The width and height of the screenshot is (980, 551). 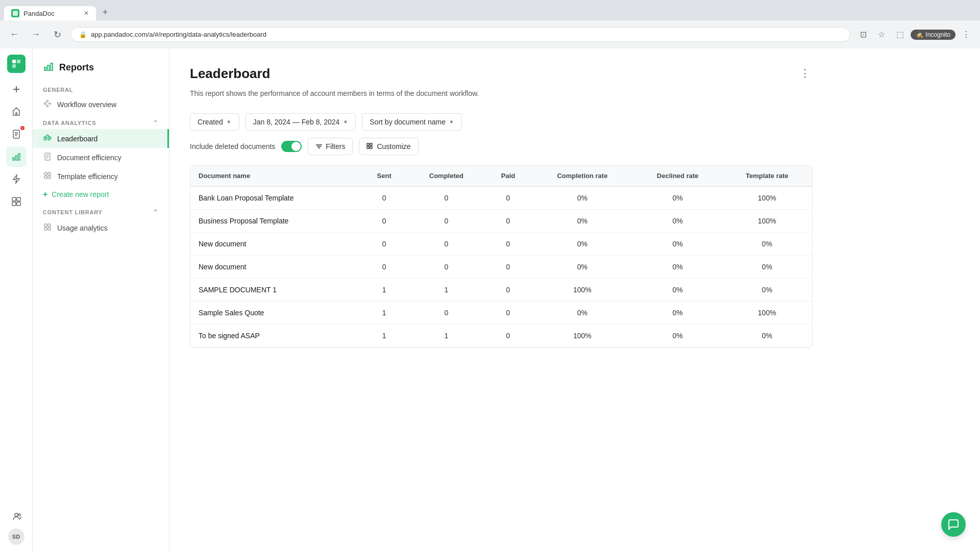 What do you see at coordinates (460, 35) in the screenshot?
I see `address-bar: 🔒 app.pandadoc.com/a/#/reporting/data-an…` at bounding box center [460, 35].